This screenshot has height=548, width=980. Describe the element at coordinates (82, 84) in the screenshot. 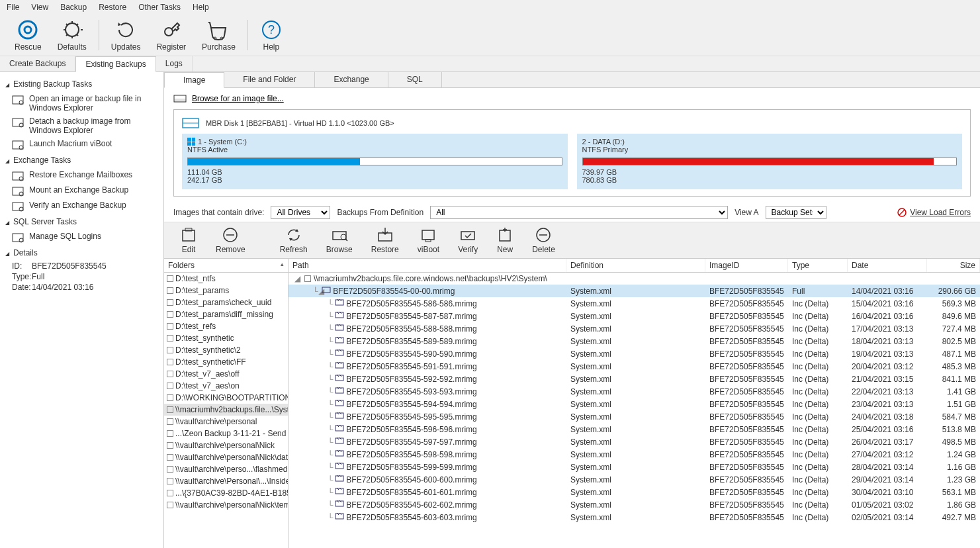

I see `sidebar-group-0: Existing Backup Tasks` at that location.